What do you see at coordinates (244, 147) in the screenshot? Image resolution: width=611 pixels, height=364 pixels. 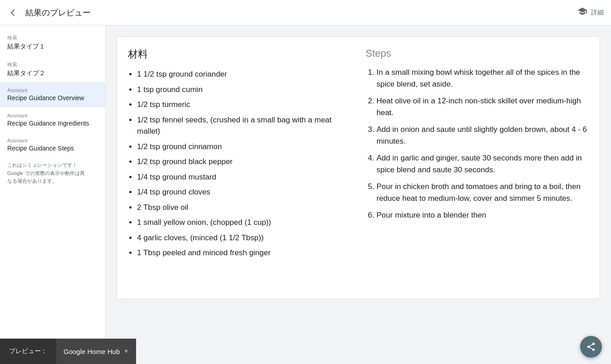 I see `list-item: 1/2 tsp ground cinnamon` at bounding box center [244, 147].